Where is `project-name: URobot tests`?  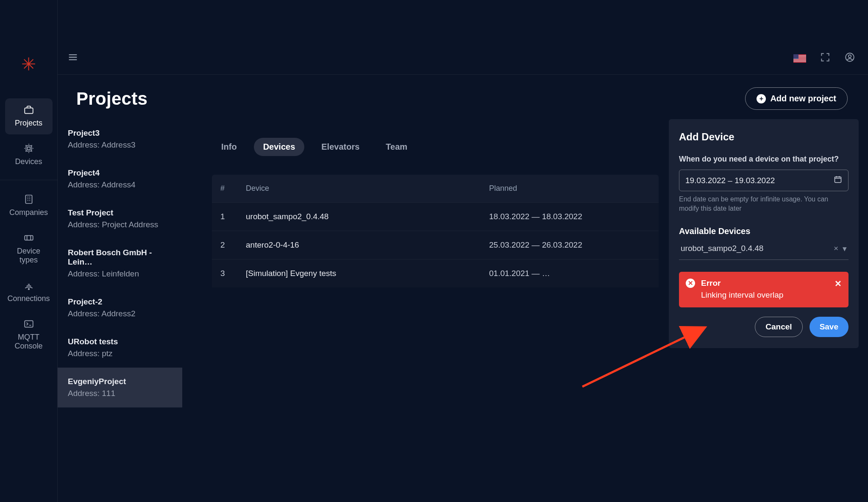 project-name: URobot tests is located at coordinates (120, 342).